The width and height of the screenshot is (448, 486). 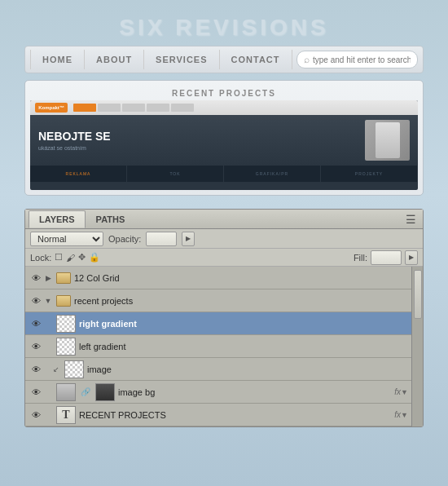 What do you see at coordinates (418, 294) in the screenshot?
I see `scroll-thumb` at bounding box center [418, 294].